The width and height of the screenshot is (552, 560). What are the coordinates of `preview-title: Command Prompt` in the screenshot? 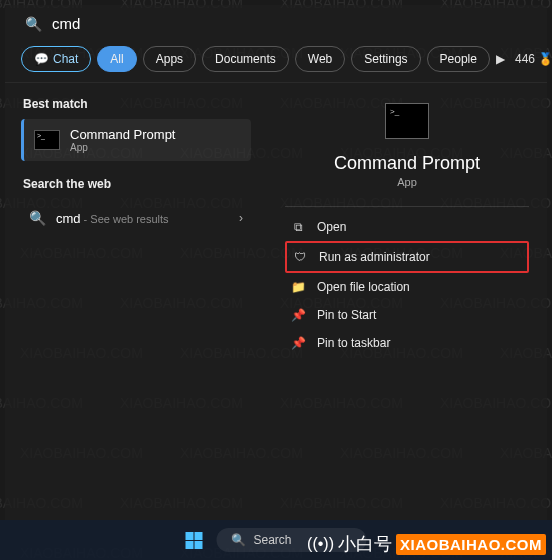 It's located at (407, 164).